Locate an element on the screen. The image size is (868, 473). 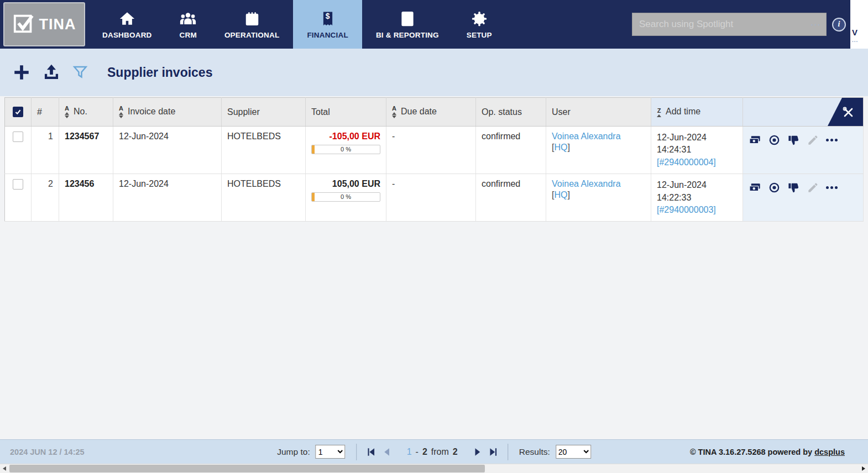
results-label: Results: is located at coordinates (535, 452).